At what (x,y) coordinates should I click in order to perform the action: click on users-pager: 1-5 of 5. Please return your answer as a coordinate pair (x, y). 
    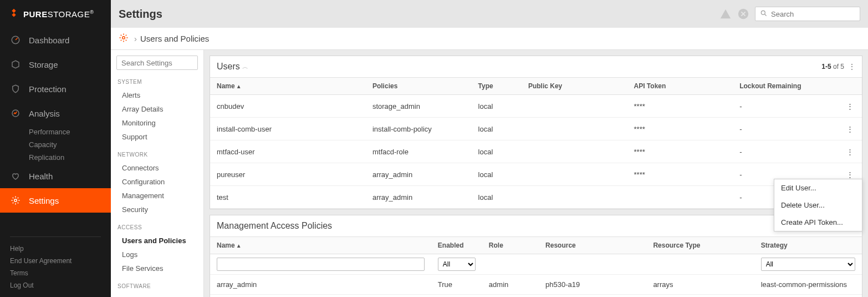
    Looking at the image, I should click on (833, 67).